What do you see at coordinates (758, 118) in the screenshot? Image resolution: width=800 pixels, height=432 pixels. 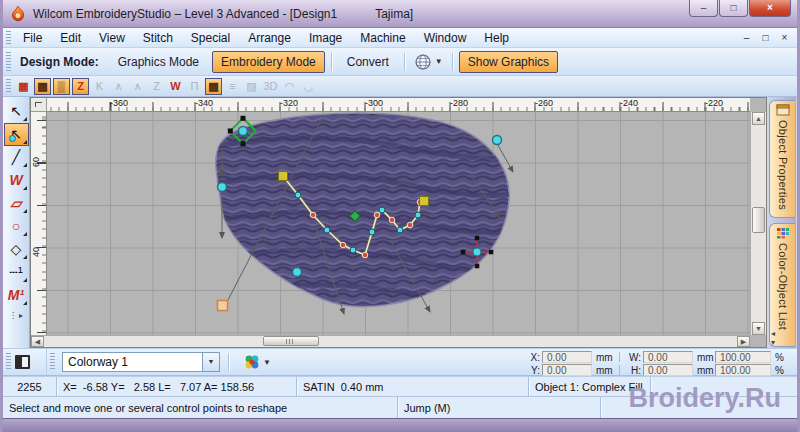 I see `scroll-up-icon: ▲` at bounding box center [758, 118].